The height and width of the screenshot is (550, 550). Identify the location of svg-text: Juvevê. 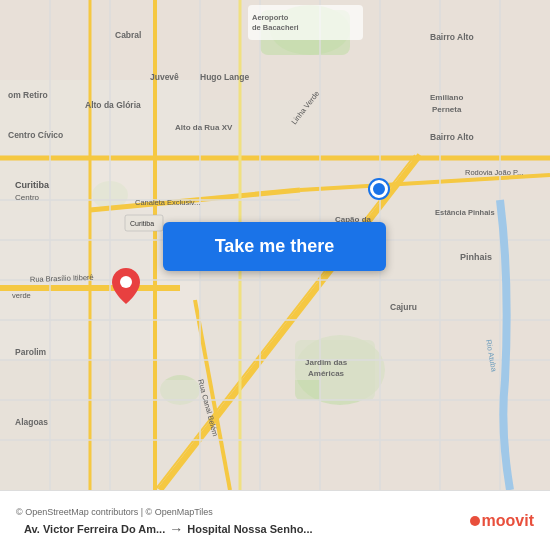
(164, 77).